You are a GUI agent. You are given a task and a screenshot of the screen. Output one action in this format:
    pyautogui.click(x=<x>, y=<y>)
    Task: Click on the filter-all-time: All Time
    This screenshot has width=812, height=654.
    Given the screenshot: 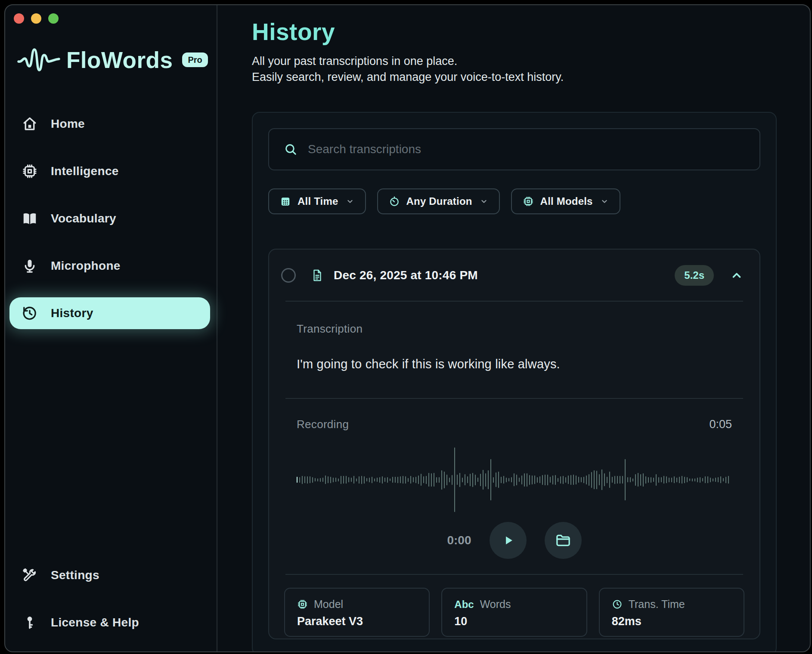 What is the action you would take?
    pyautogui.click(x=317, y=201)
    